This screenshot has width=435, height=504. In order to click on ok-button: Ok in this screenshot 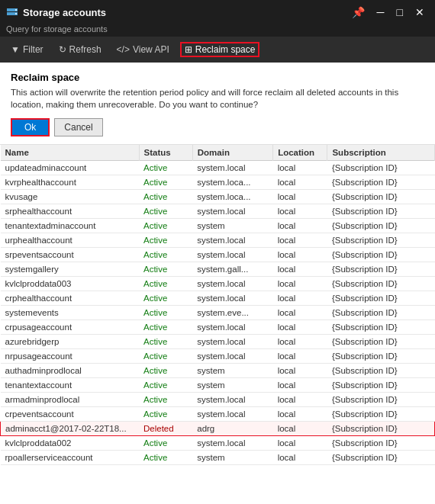, I will do `click(31, 127)`.